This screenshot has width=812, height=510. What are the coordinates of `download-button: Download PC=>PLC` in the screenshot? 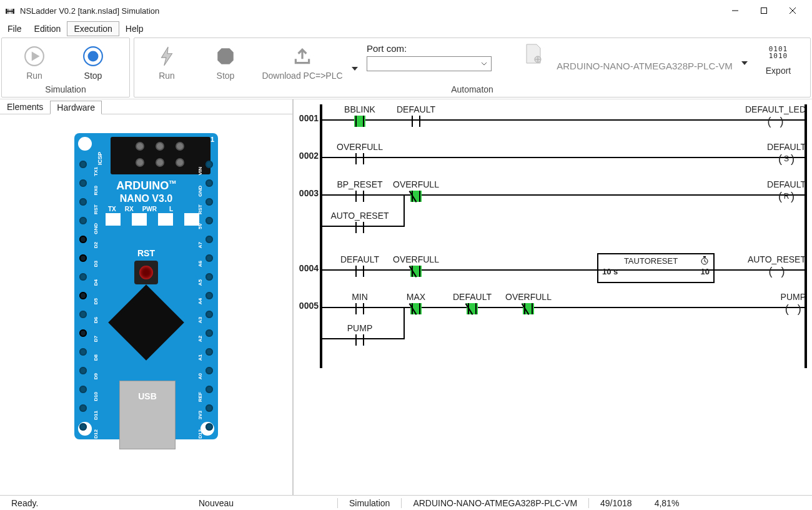 It's located at (302, 63).